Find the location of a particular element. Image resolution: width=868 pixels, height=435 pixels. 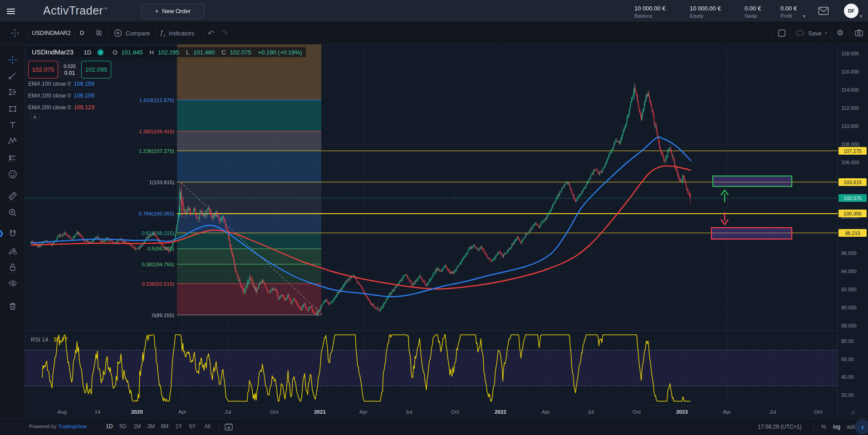

price-badge-102.075: 102.075 is located at coordinates (853, 198).